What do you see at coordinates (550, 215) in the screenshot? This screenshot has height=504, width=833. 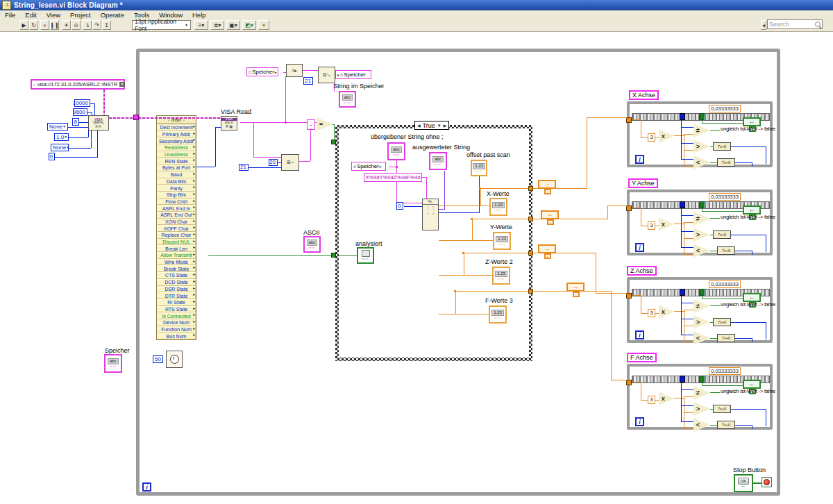 I see `feedback-node-y: →` at bounding box center [550, 215].